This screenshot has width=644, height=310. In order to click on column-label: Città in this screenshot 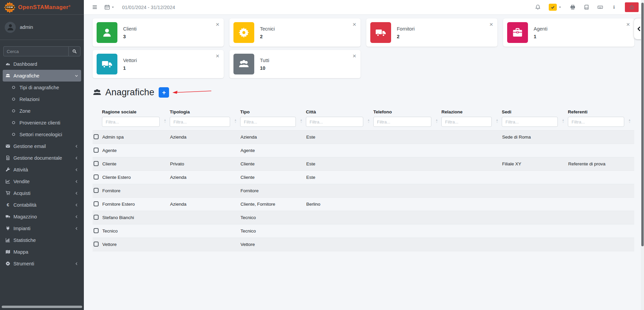, I will do `click(335, 112)`.